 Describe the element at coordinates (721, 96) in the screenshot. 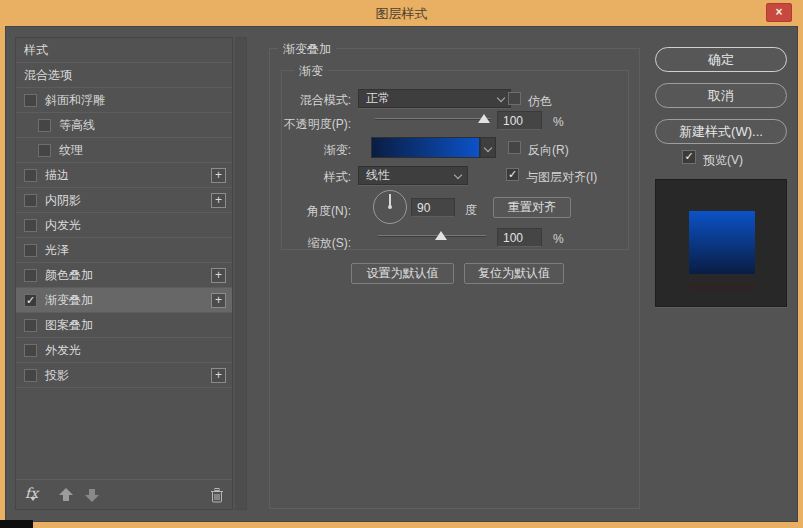

I see `cancel-button: 取消` at that location.